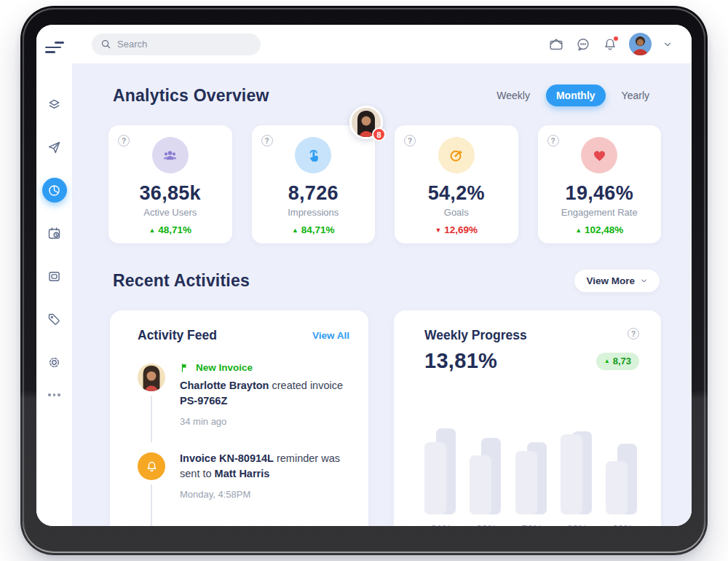 This screenshot has width=728, height=561. What do you see at coordinates (486, 473) in the screenshot?
I see `bar-group: 83%` at bounding box center [486, 473].